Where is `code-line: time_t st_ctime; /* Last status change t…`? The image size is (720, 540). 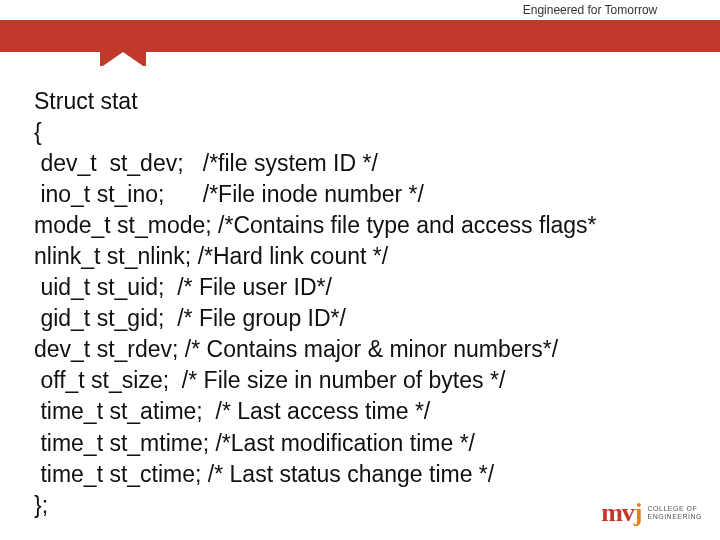 code-line: time_t st_ctime; /* Last status change t… is located at coordinates (367, 474).